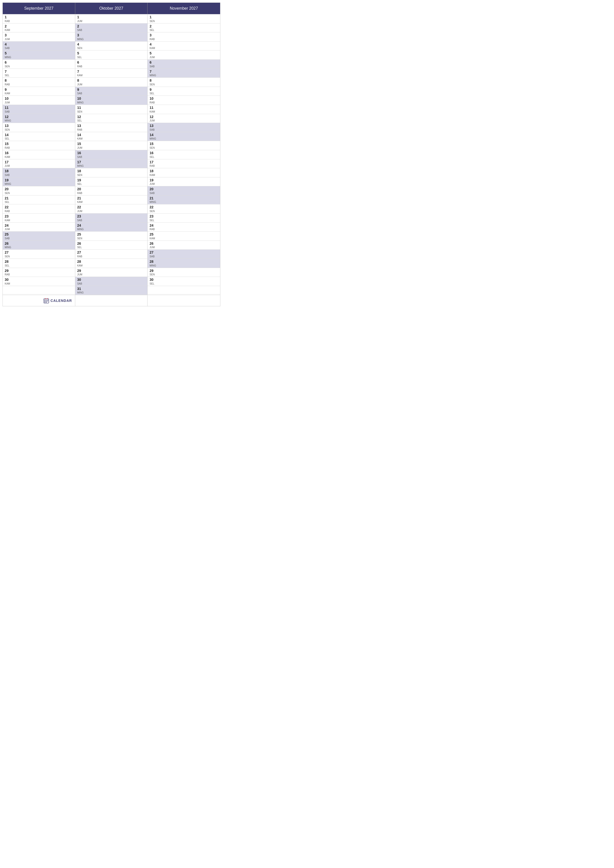 The image size is (614, 868). I want to click on day-cell: 16SEL, so click(184, 155).